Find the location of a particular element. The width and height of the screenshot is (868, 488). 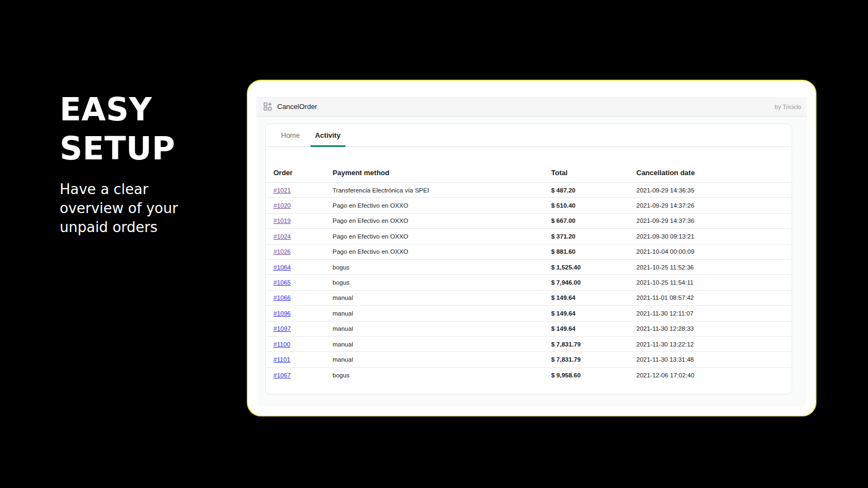

table-row: #1026Pago en Efectivo en OXXO$ 881.60202… is located at coordinates (528, 252).